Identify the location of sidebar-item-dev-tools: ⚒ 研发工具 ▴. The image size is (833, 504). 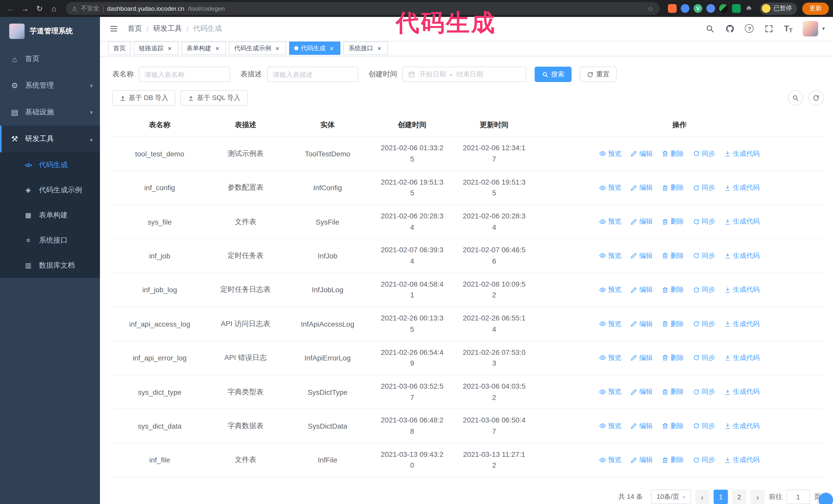
(50, 139).